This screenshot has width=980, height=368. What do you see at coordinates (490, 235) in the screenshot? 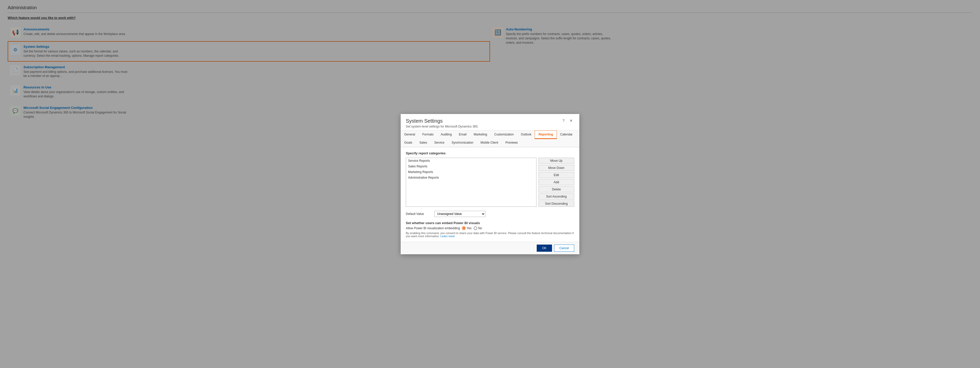
I see `power-bi-note: By enabling this command, you consent to…` at bounding box center [490, 235].